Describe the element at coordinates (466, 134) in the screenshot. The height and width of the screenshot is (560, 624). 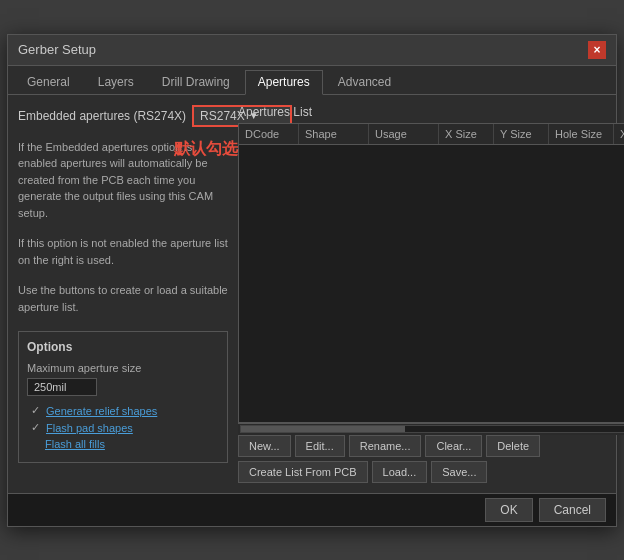
I see `col-xsize: X Size` at that location.